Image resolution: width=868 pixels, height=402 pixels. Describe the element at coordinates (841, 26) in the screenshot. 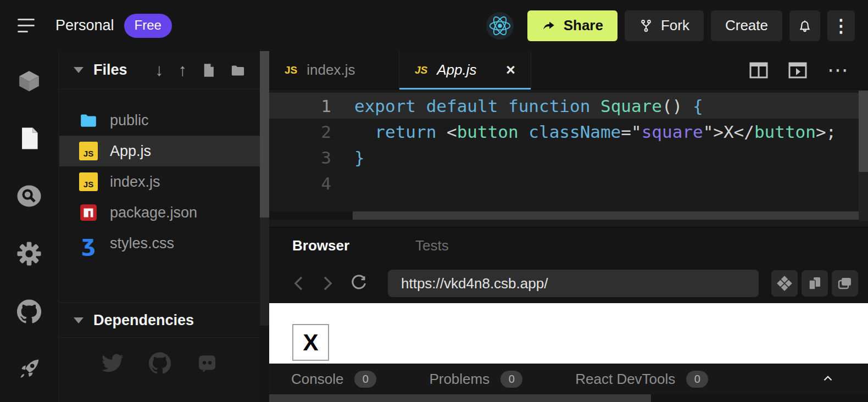

I see `kebab-menu-icon: ⋮` at that location.